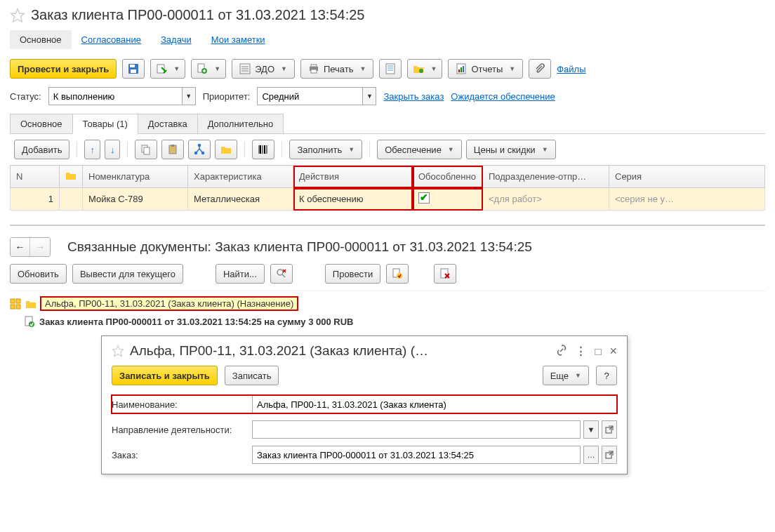  What do you see at coordinates (239, 39) in the screenshot?
I see `tab-notes: Мои заметки` at bounding box center [239, 39].